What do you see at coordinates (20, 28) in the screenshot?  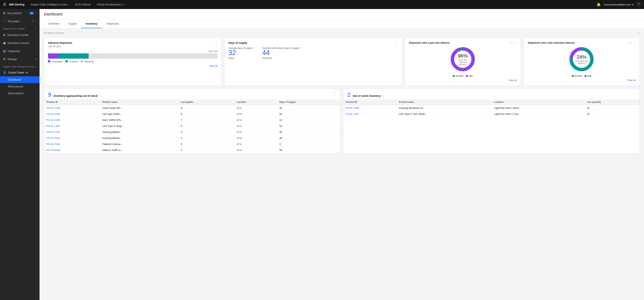 I see `section-supply-chain-insights: Supply Chain Insights ▾` at bounding box center [20, 28].